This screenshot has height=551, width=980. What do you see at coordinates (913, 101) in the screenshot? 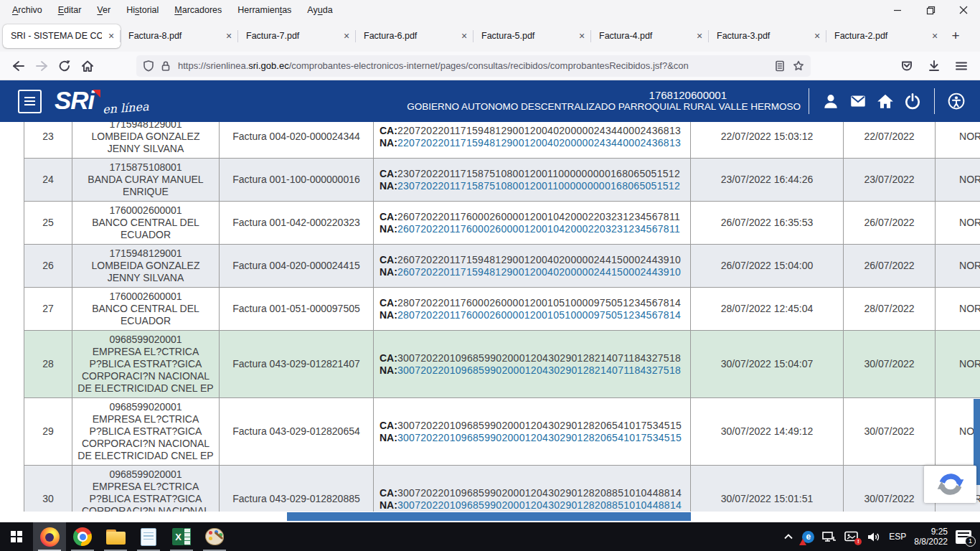
I see `logout-button` at bounding box center [913, 101].